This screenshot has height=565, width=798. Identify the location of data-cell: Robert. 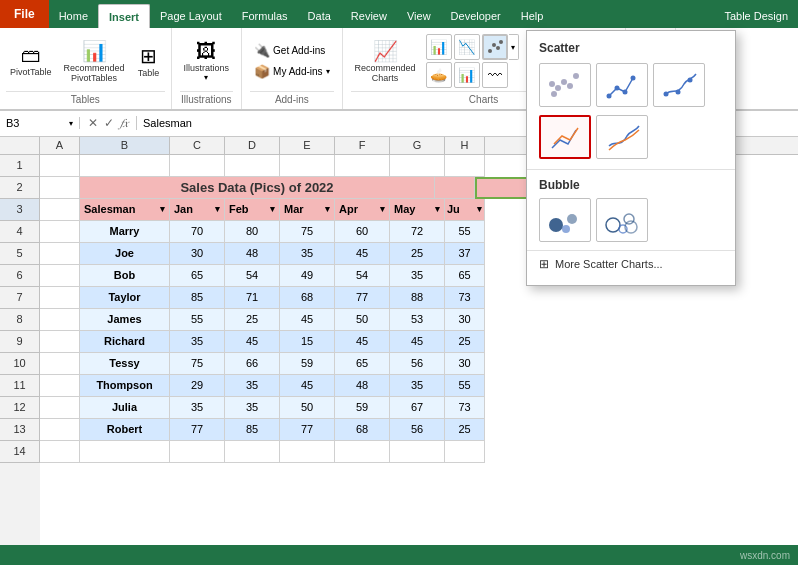
(125, 430).